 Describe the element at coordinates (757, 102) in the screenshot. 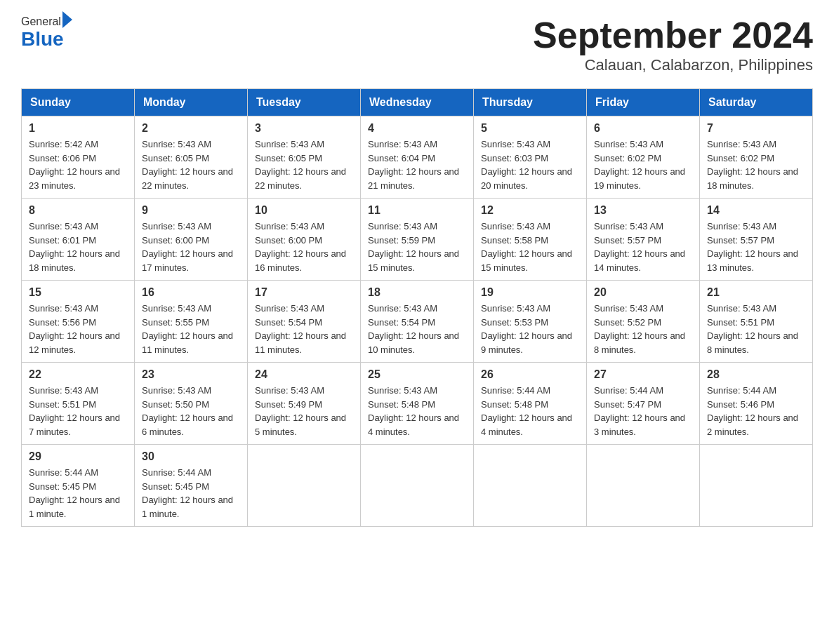

I see `col-saturday: Saturday` at that location.